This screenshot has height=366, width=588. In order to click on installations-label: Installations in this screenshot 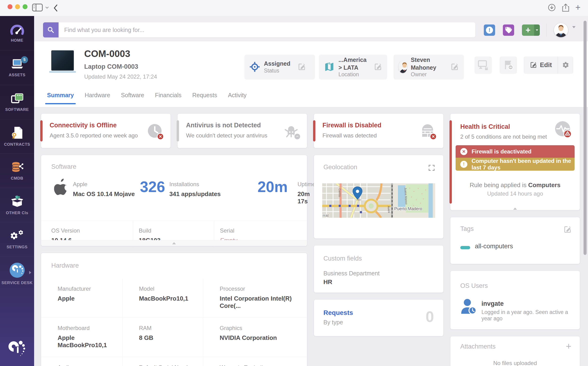, I will do `click(184, 184)`.